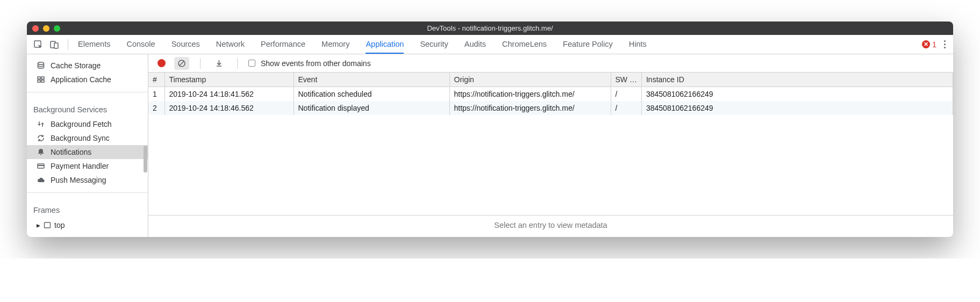 This screenshot has width=980, height=302. What do you see at coordinates (550, 108) in the screenshot?
I see `table-row: 22019-10-24 14:18:46.562Notification dis…` at bounding box center [550, 108].